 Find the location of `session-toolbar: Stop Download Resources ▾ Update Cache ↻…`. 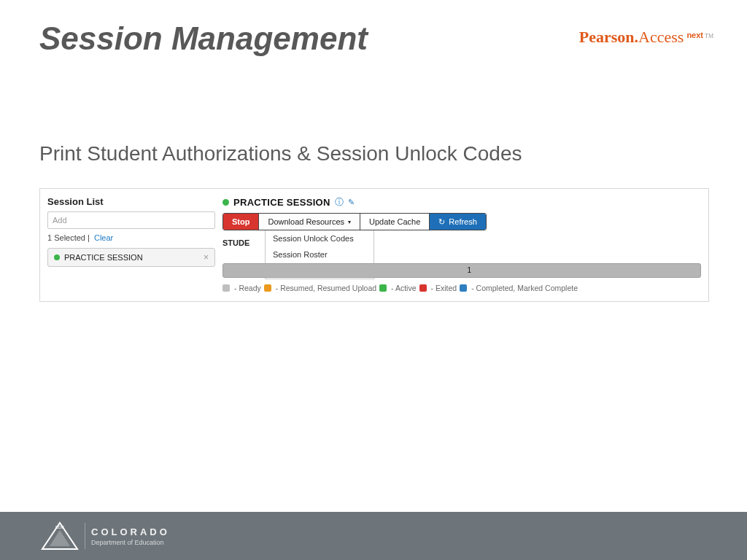

session-toolbar: Stop Download Resources ▾ Update Cache ↻… is located at coordinates (355, 222).